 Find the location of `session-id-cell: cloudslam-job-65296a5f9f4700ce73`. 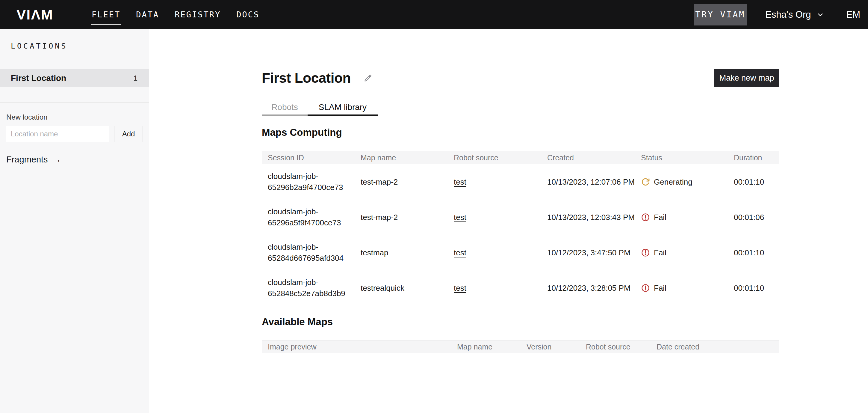

session-id-cell: cloudslam-job-65296a5f9f4700ce73 is located at coordinates (309, 217).